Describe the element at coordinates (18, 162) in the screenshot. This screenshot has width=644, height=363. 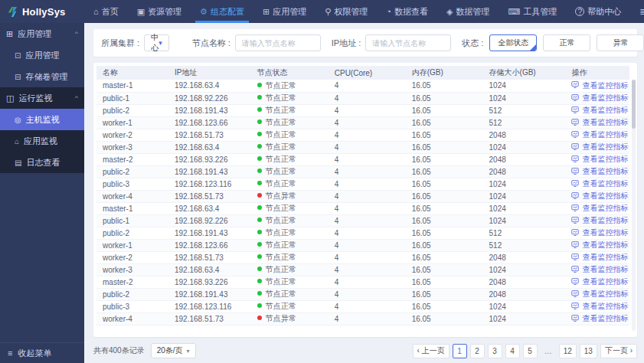
I see `log-view-icon: ▤` at that location.